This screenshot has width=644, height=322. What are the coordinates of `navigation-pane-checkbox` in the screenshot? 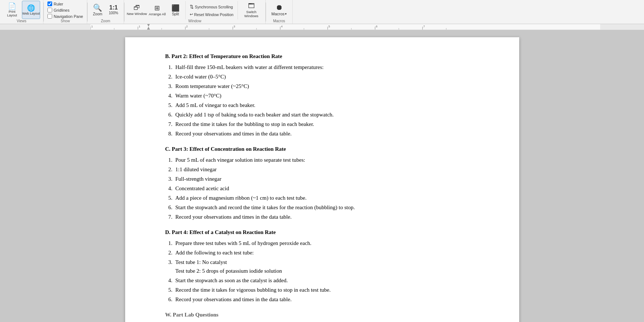 It's located at (50, 16).